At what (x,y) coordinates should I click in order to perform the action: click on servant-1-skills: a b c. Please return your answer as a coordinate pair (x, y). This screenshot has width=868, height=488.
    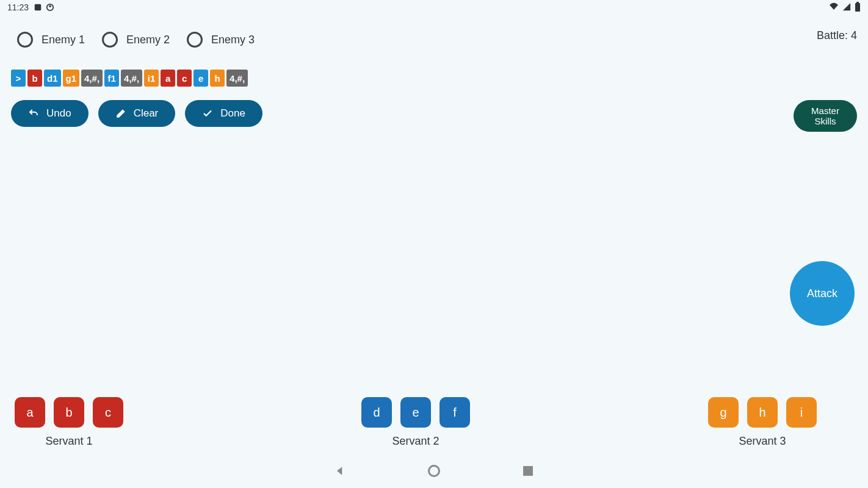
    Looking at the image, I should click on (69, 412).